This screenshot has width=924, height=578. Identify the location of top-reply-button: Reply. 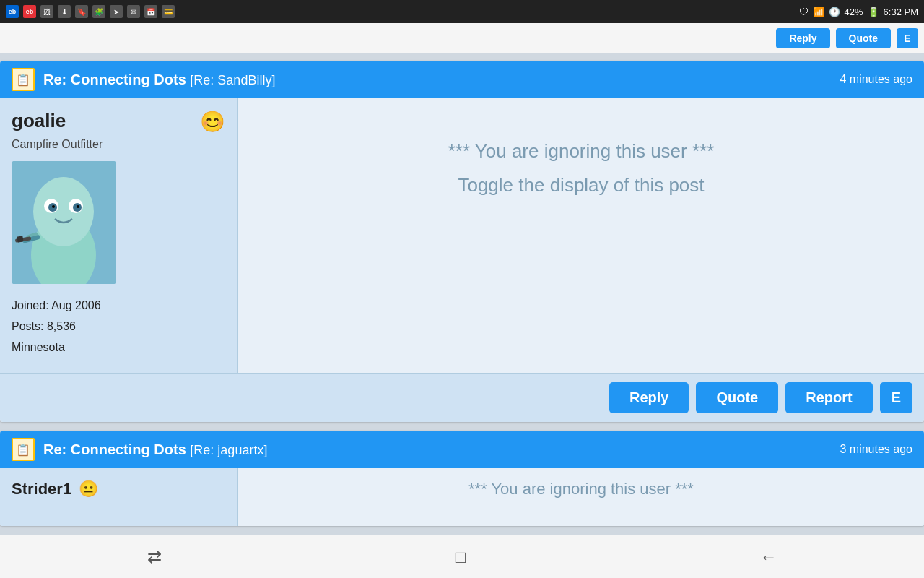
(803, 38).